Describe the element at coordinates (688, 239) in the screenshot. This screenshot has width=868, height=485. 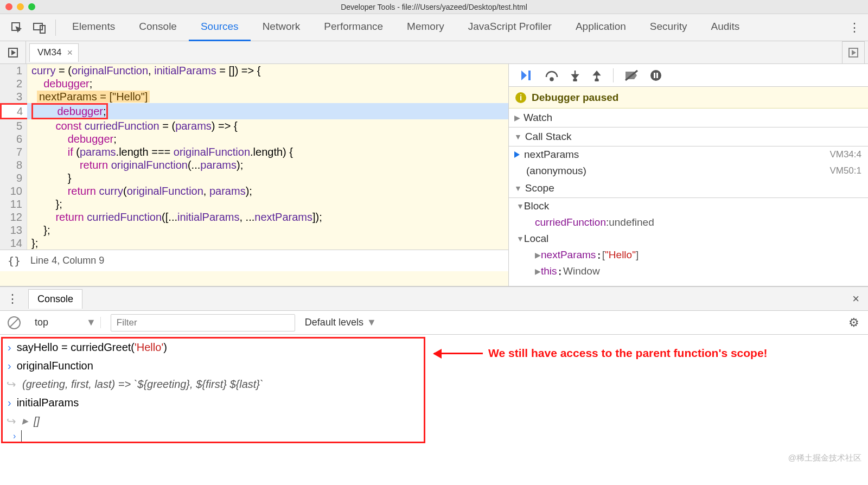
I see `scope-local-header: ▼ Local` at that location.